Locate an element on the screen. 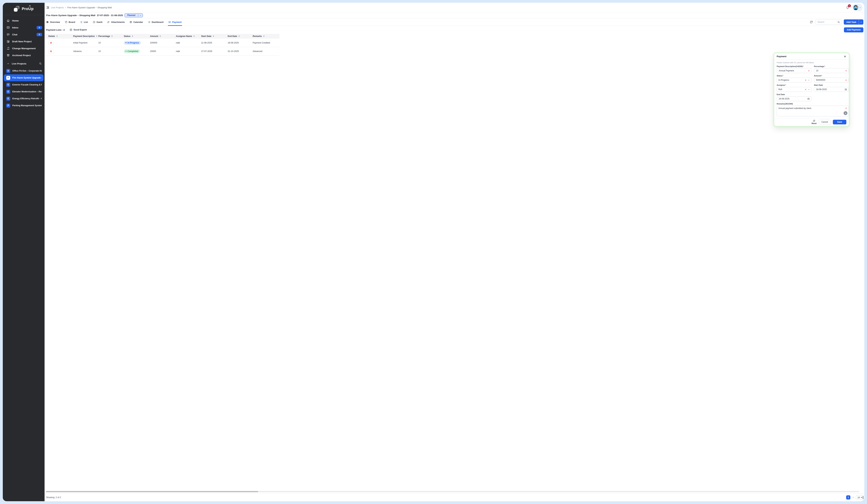  excel-export-button: Excel Export is located at coordinates (78, 30).